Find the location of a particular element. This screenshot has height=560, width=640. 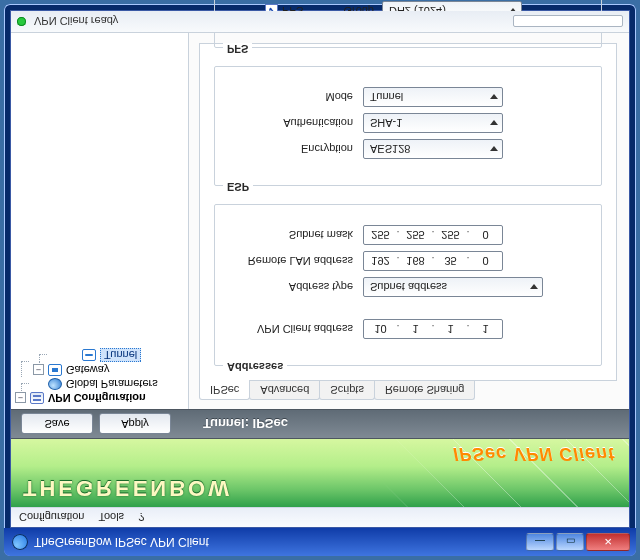

tree-gateway: − Gateway is located at coordinates (110, 370).